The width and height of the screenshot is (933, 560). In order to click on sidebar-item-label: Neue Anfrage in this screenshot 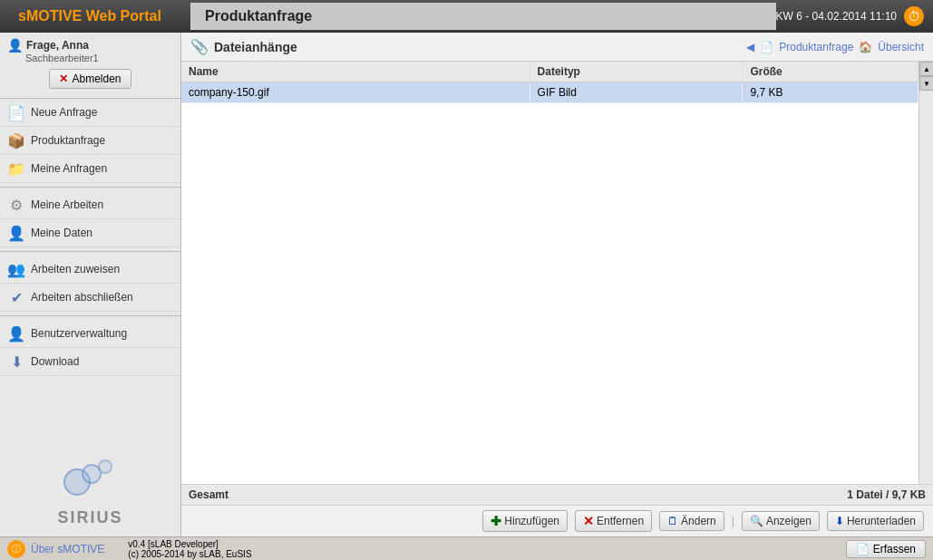, I will do `click(63, 112)`.